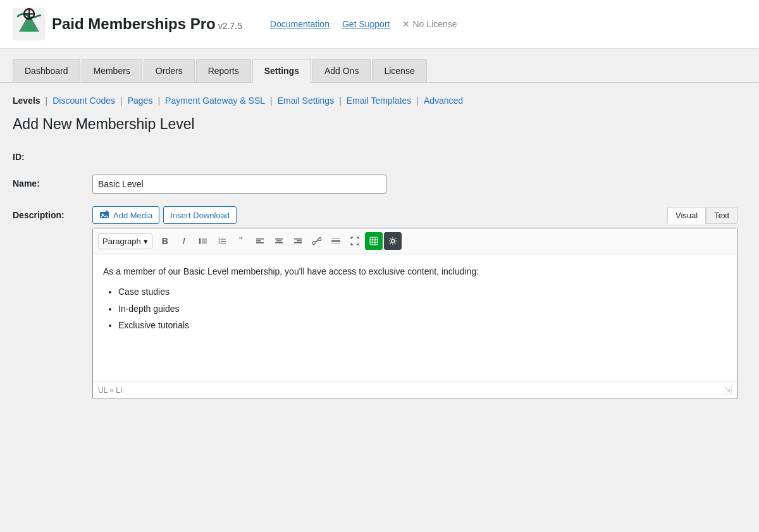 The height and width of the screenshot is (532, 759). I want to click on subnav-levels: Levels, so click(27, 101).